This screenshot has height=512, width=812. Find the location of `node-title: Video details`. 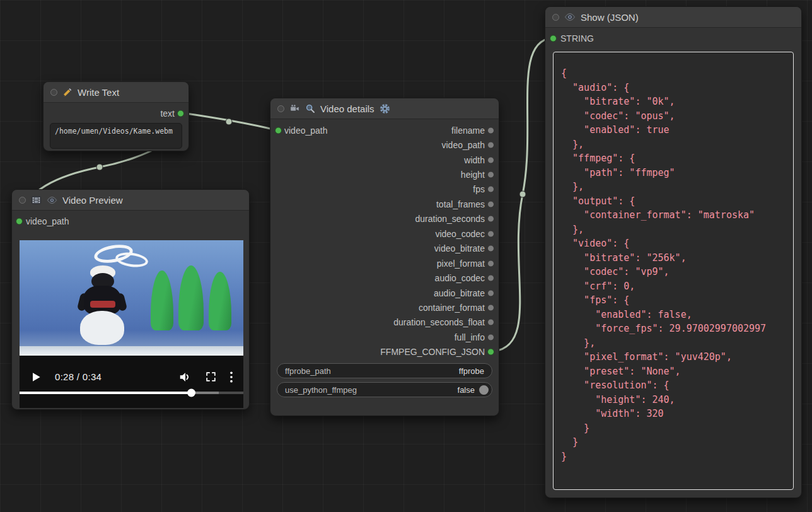

node-title: Video details is located at coordinates (347, 108).